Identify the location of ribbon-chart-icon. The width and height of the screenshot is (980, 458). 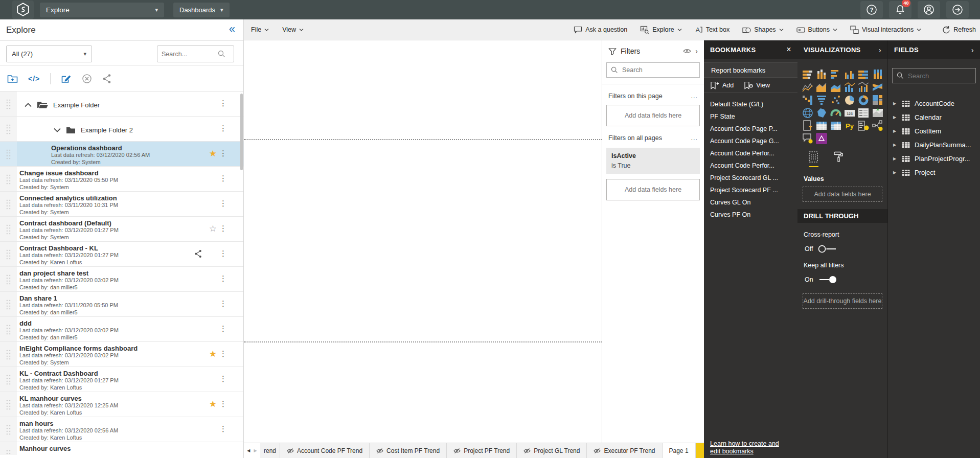
(878, 87).